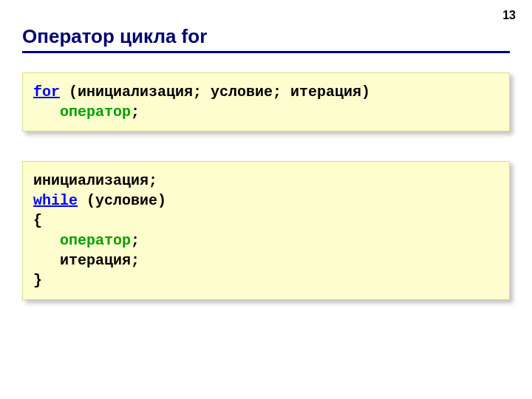 The width and height of the screenshot is (532, 399). I want to click on keyword-for: for, so click(47, 92).